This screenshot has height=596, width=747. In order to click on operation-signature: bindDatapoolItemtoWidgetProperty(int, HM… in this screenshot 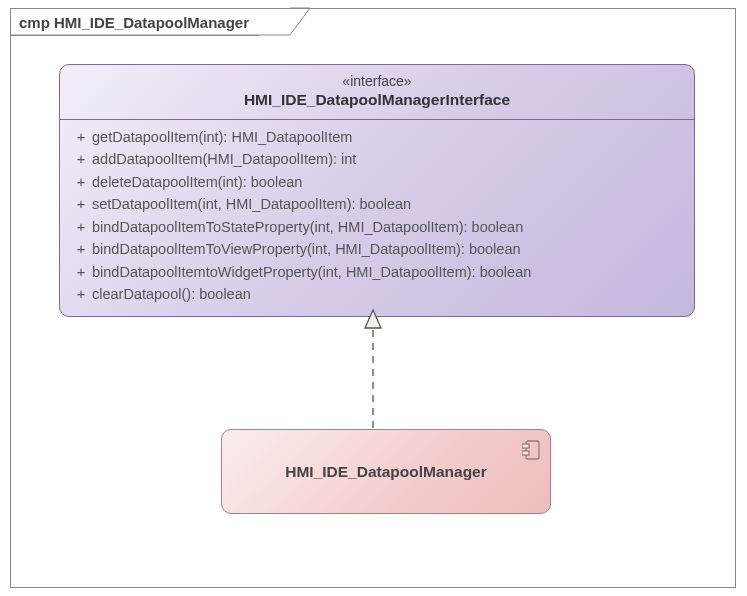, I will do `click(388, 272)`.